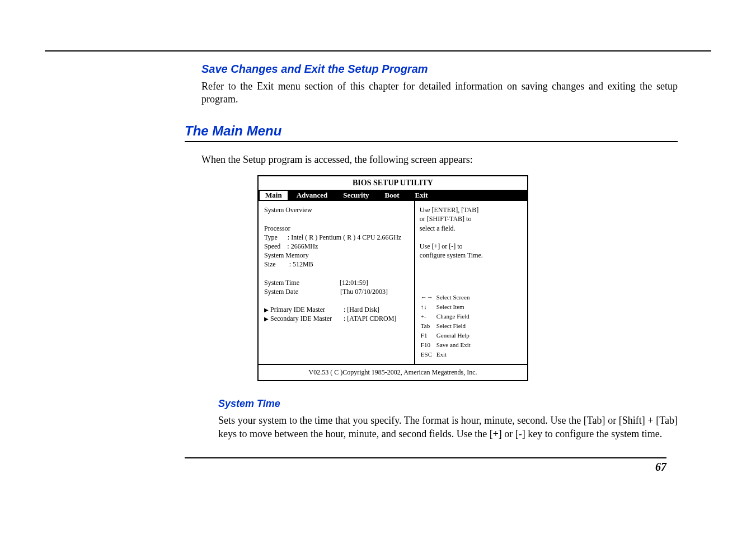  What do you see at coordinates (454, 336) in the screenshot?
I see `key-f1-label: General Help` at bounding box center [454, 336].